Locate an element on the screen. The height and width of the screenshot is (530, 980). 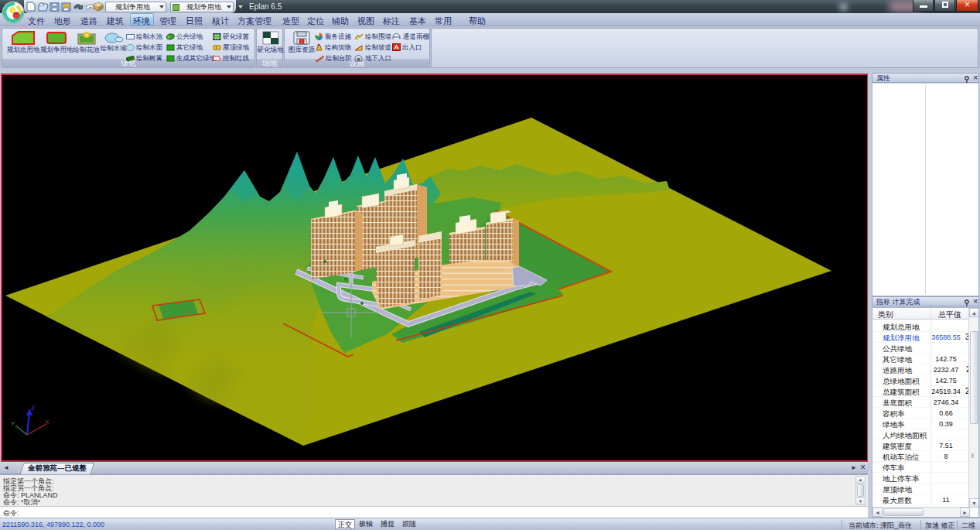
svg-text: Z is located at coordinates (32, 409).